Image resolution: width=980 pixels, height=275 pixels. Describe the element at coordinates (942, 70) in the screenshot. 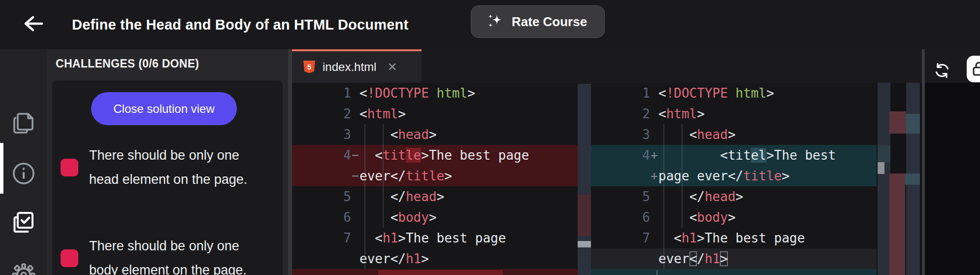

I see `refresh-button` at that location.